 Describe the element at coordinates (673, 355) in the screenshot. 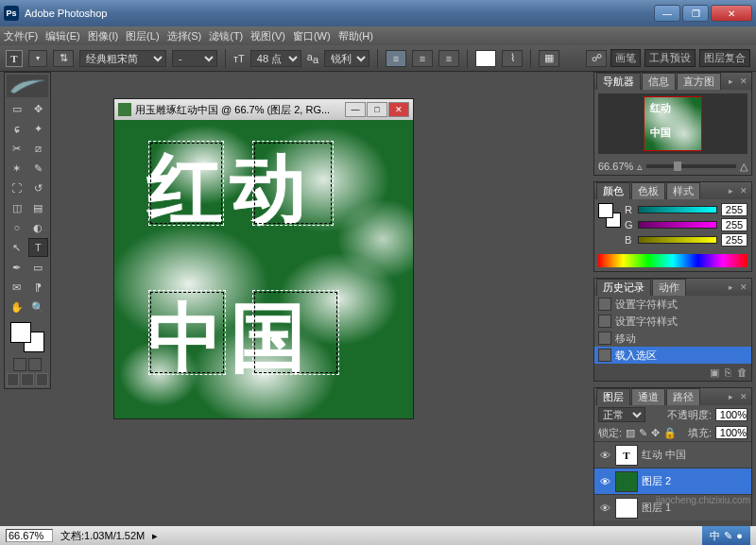

I see `history-item: 载入选区` at that location.